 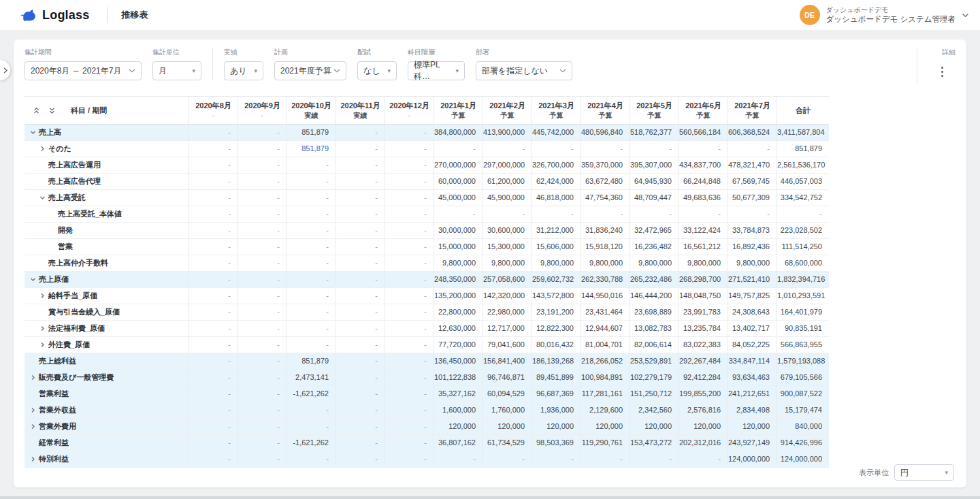 What do you see at coordinates (704, 295) in the screenshot?
I see `value-cell: 148,048,750` at bounding box center [704, 295].